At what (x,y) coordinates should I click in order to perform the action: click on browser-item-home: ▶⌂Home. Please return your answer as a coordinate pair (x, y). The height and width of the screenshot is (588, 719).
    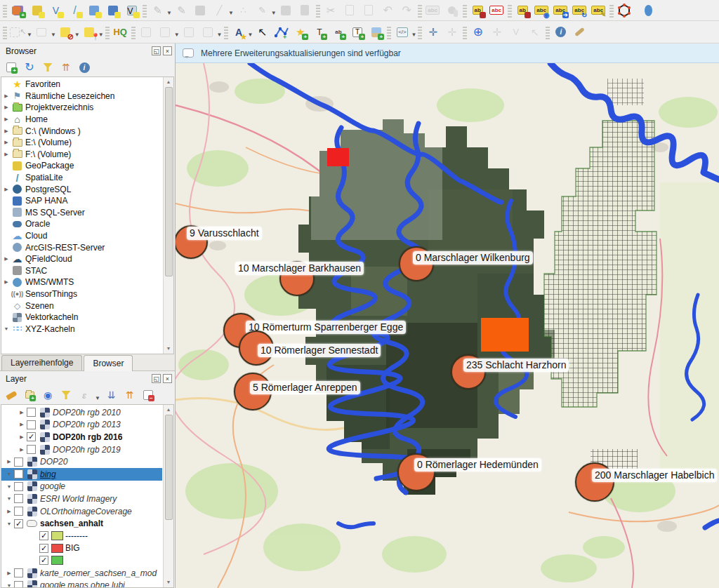
    Looking at the image, I should click on (81, 119).